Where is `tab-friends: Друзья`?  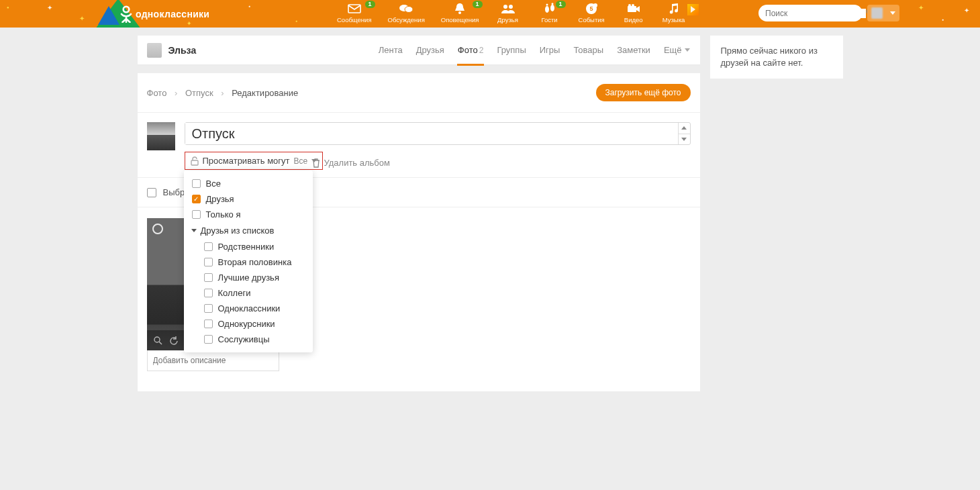 tab-friends: Друзья is located at coordinates (430, 50).